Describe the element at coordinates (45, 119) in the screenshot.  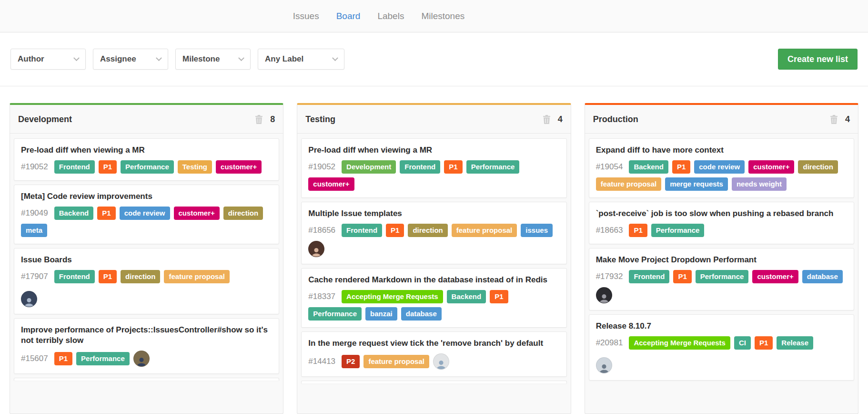
I see `column-title: Development` at that location.